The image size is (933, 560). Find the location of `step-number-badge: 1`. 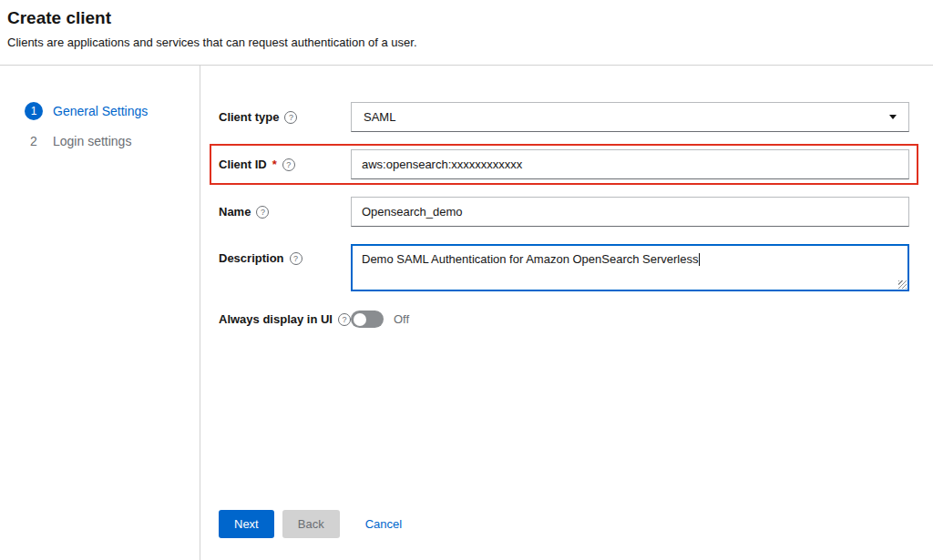

step-number-badge: 1 is located at coordinates (34, 111).